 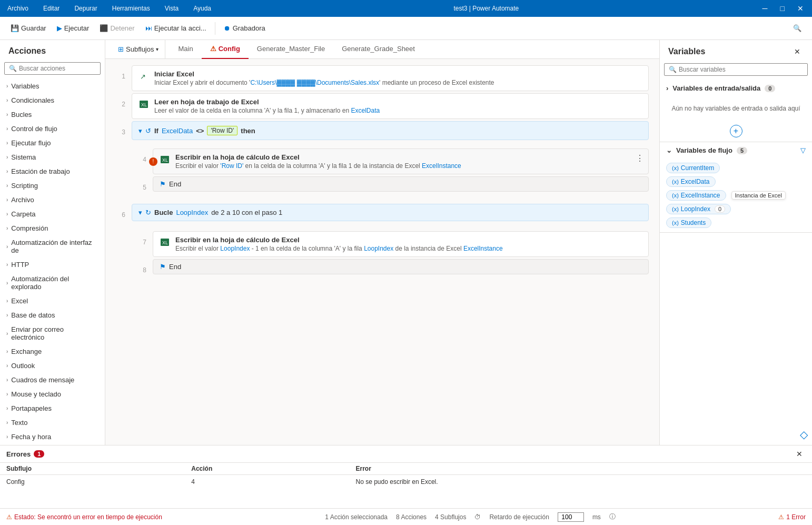 What do you see at coordinates (232, 166) in the screenshot?
I see `row-id-link: 'Row ID'` at bounding box center [232, 166].